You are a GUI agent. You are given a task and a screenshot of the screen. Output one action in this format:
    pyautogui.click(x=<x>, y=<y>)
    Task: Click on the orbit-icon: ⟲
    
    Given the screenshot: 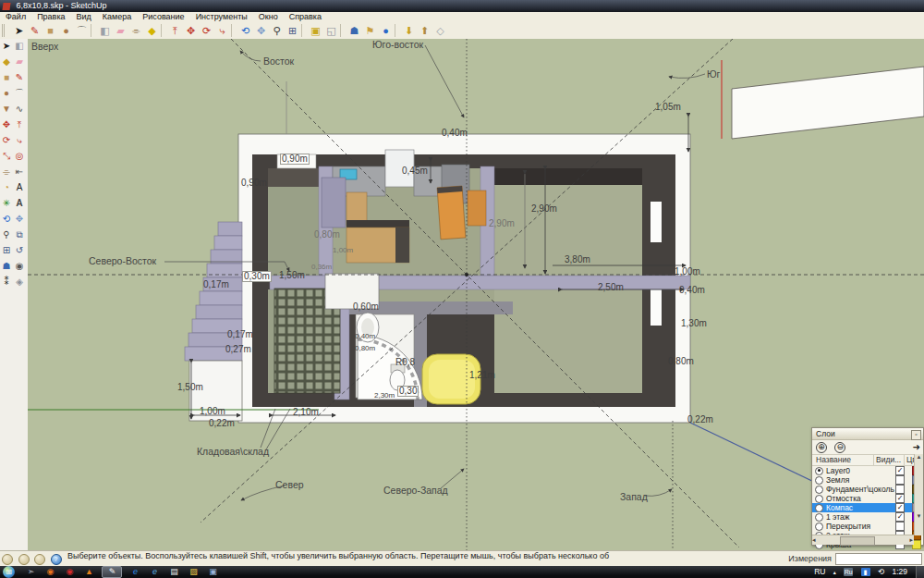 What is the action you would take?
    pyautogui.click(x=246, y=31)
    